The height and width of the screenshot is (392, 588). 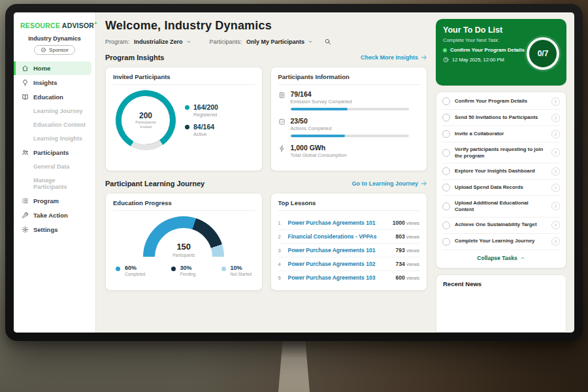 What do you see at coordinates (544, 54) in the screenshot?
I see `todo-progress-value: 0/7` at bounding box center [544, 54].